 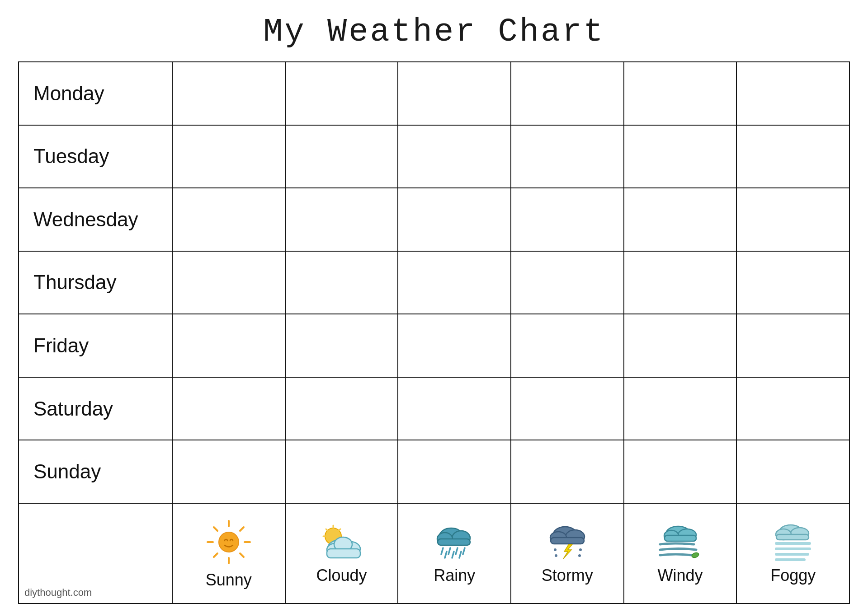 What do you see at coordinates (793, 553) in the screenshot?
I see `icon-cell-foggy: Foggy` at bounding box center [793, 553].